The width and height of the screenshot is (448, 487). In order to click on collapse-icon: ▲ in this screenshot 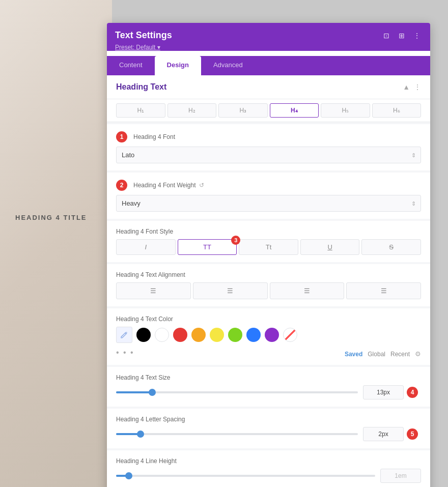, I will do `click(406, 87)`.